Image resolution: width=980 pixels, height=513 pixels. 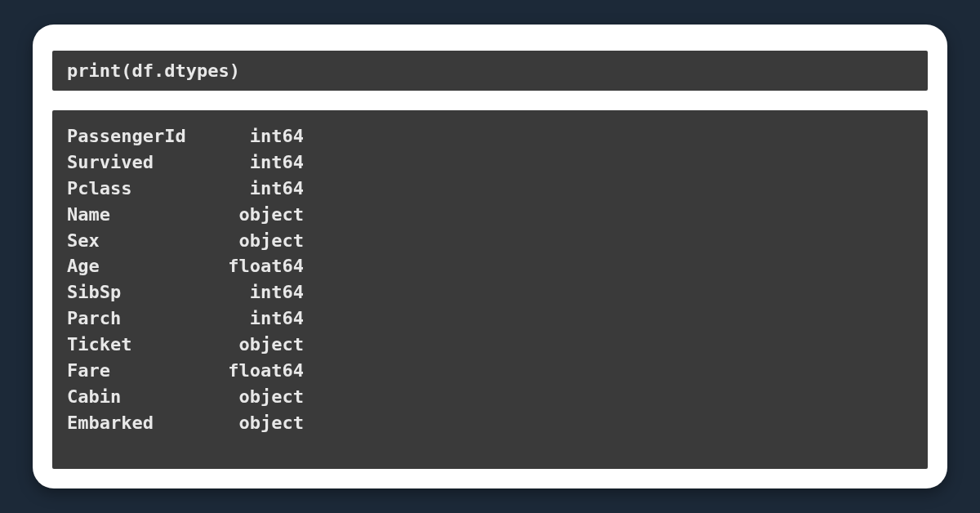 What do you see at coordinates (490, 189) in the screenshot?
I see `dtype-row: Pclassint64` at bounding box center [490, 189].